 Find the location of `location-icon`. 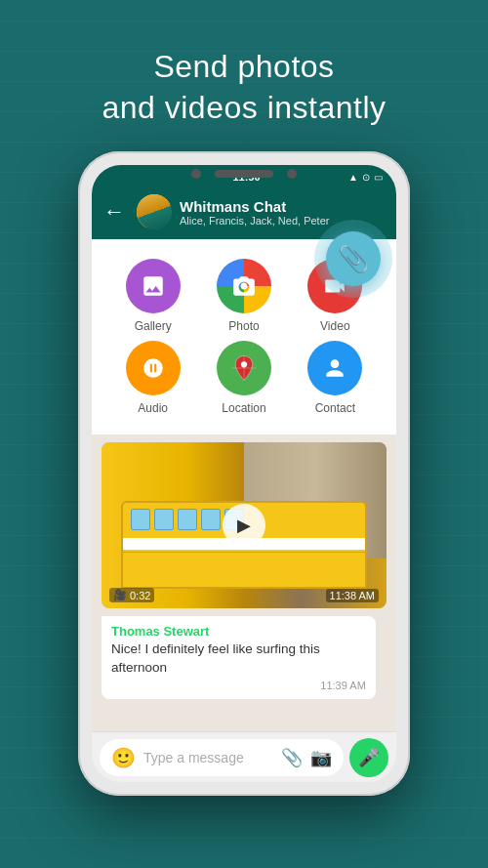

location-icon is located at coordinates (244, 368).